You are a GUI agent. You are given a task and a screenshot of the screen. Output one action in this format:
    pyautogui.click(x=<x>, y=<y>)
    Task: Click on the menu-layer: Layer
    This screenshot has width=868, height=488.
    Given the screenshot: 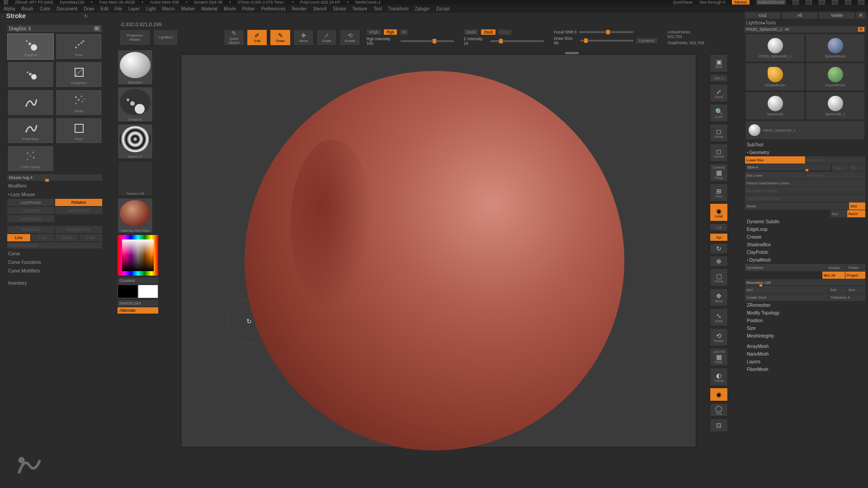 What is the action you would take?
    pyautogui.click(x=134, y=9)
    